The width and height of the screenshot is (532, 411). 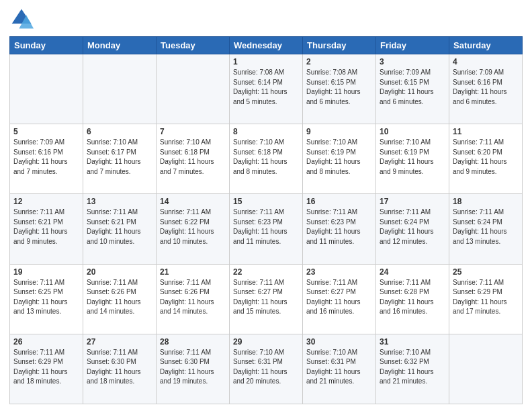 I want to click on day-number: 27, so click(x=120, y=342).